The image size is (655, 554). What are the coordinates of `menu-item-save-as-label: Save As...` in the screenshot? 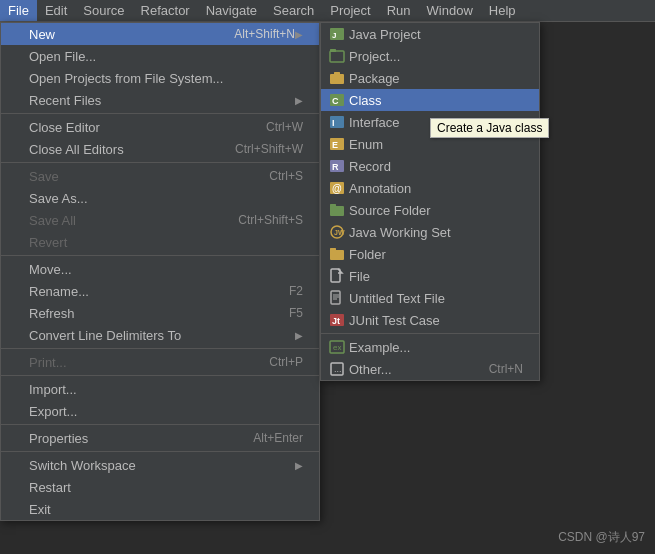 It's located at (166, 198).